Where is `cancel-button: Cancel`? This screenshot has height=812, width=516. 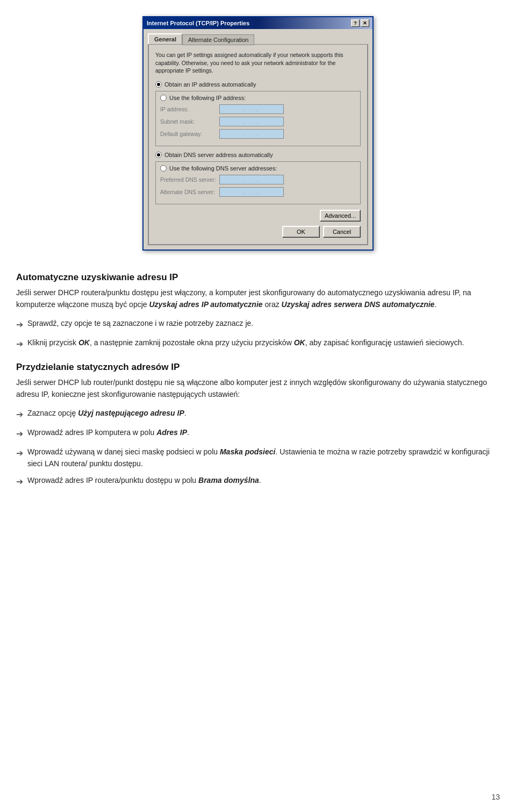 cancel-button: Cancel is located at coordinates (342, 232).